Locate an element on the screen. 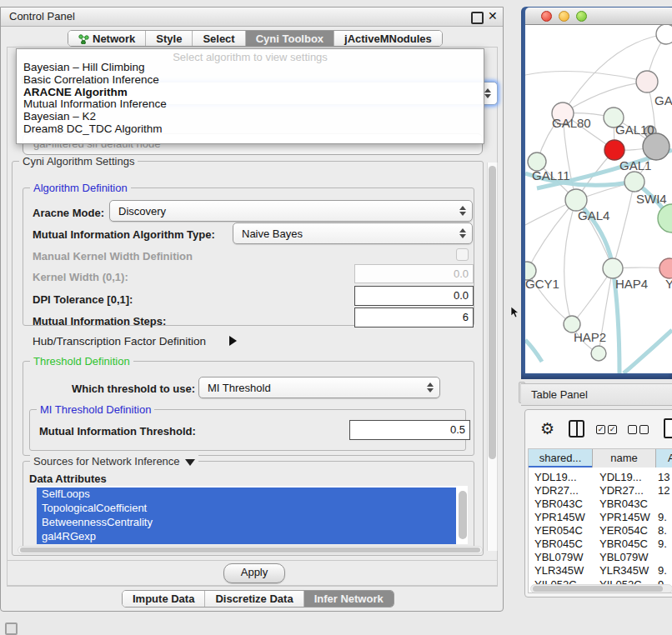  column-header-name: name is located at coordinates (624, 458).